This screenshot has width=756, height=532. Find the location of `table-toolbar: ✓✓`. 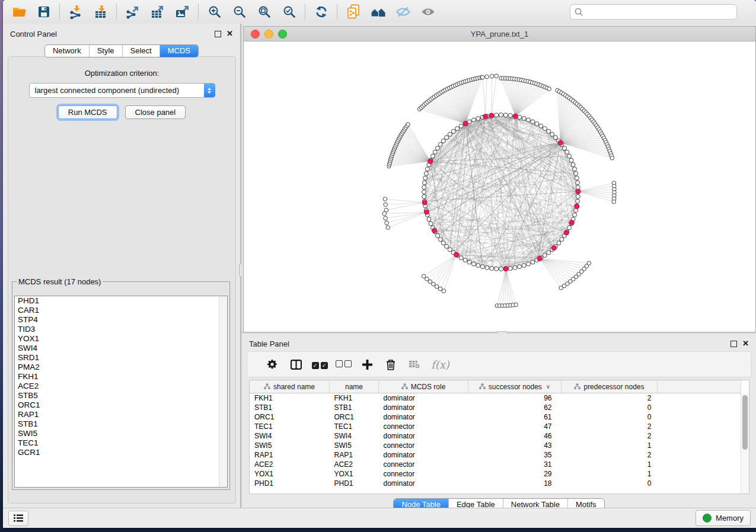

table-toolbar: ✓✓ is located at coordinates (499, 364).